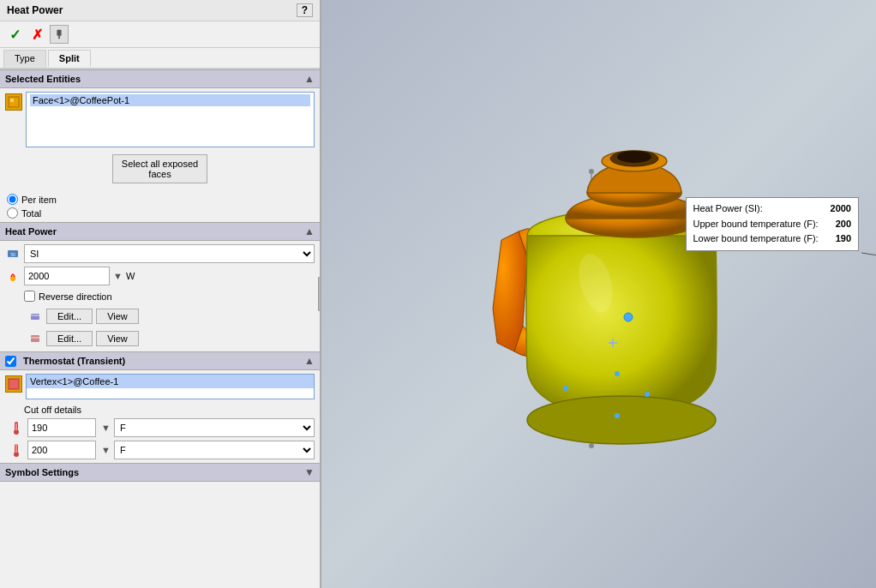 This screenshot has width=876, height=588. What do you see at coordinates (14, 102) in the screenshot?
I see `entity-icon` at bounding box center [14, 102].